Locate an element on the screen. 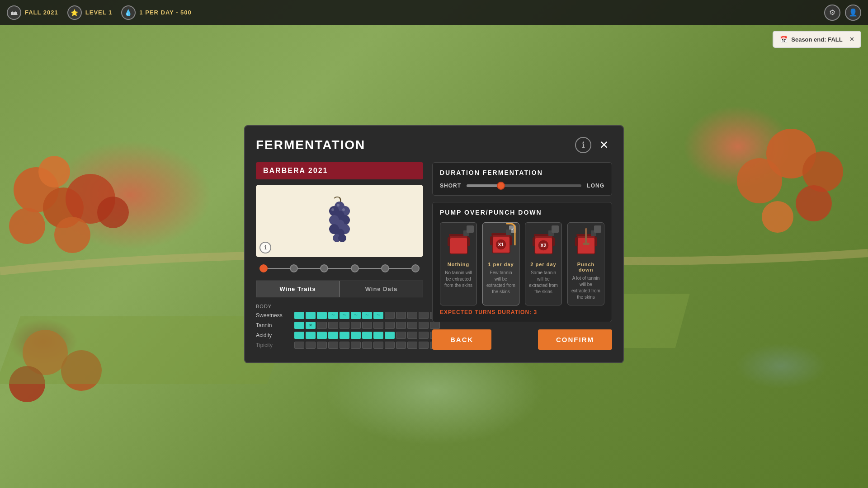  wine-name-bar: BARBERA 2021 is located at coordinates (340, 171).